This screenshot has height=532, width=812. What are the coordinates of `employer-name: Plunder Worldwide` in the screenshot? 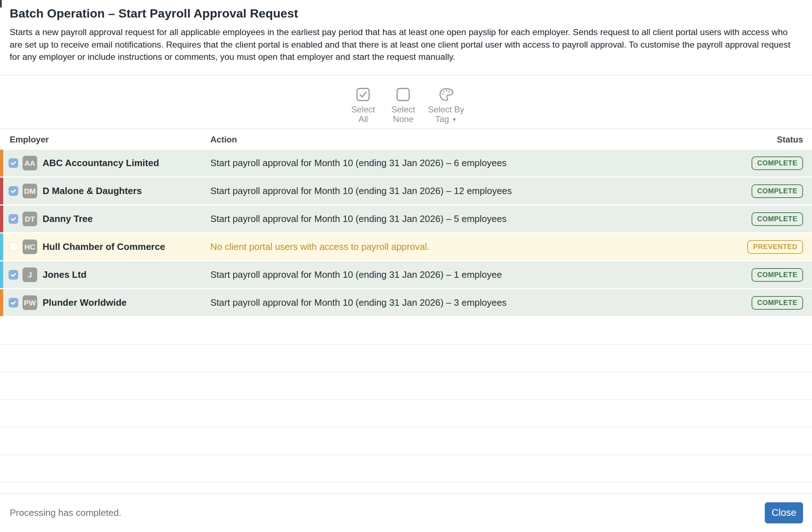 It's located at (84, 303).